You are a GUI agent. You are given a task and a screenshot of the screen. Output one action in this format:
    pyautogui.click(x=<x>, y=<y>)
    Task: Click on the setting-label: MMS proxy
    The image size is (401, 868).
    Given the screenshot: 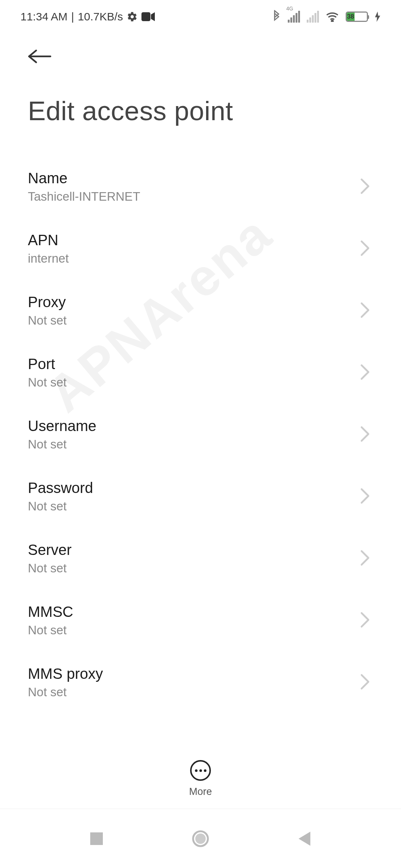 What is the action you would take?
    pyautogui.click(x=194, y=674)
    